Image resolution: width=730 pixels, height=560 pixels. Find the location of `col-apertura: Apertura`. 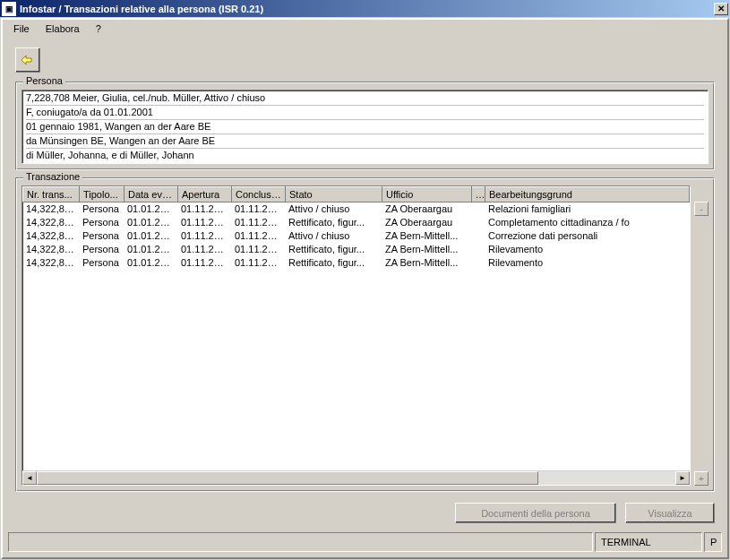

col-apertura: Apertura is located at coordinates (205, 195).